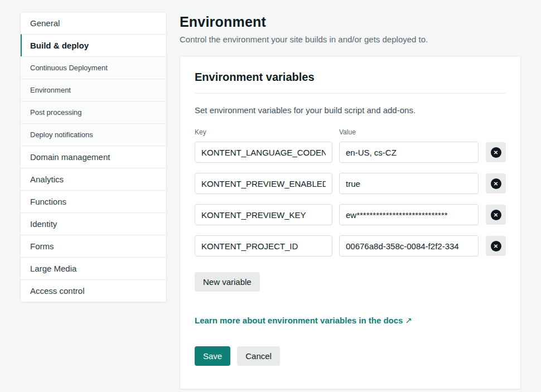 This screenshot has width=541, height=392. I want to click on docs-link-label: Learn more about environment variables i…, so click(299, 320).